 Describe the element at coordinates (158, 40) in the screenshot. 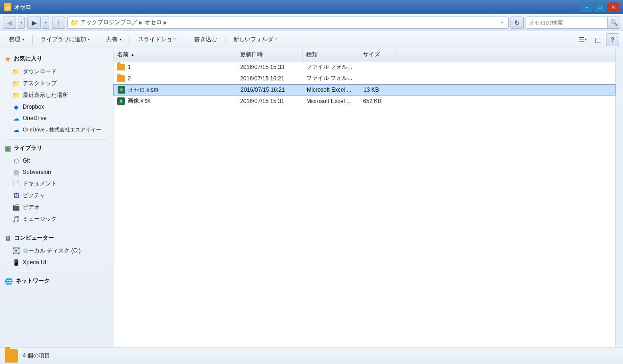

I see `slideshow-button: スライドショー` at that location.